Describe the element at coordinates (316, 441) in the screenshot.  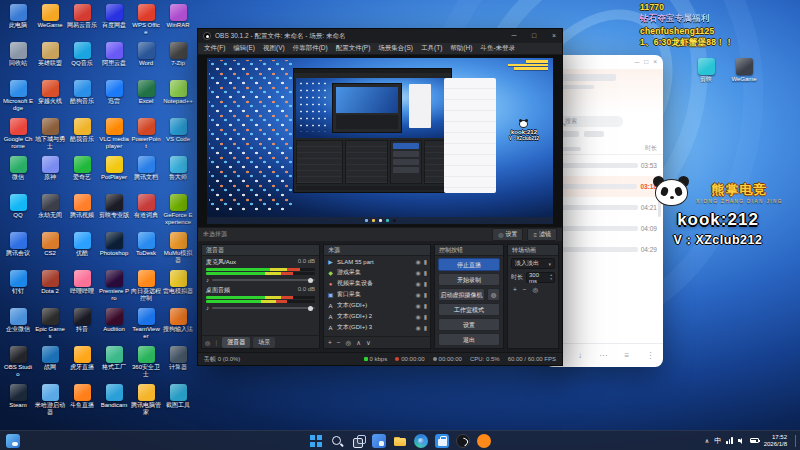
I see `taskbar-start-button` at that location.